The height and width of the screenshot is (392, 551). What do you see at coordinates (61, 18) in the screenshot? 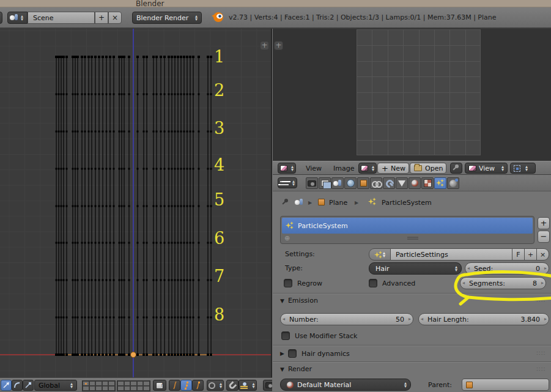
I see `scene-name-field: Scene` at bounding box center [61, 18].